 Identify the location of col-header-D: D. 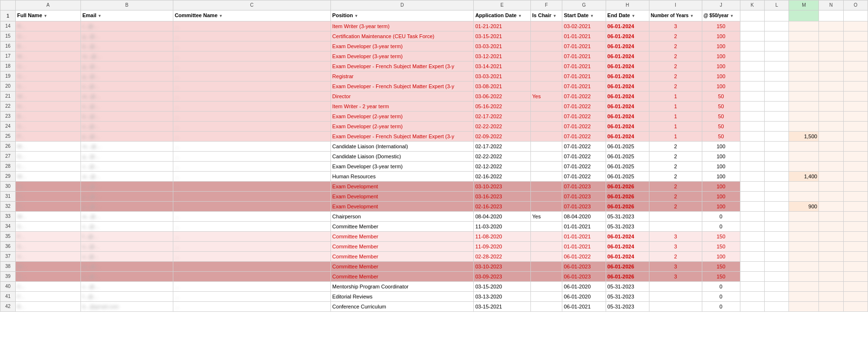
(402, 6).